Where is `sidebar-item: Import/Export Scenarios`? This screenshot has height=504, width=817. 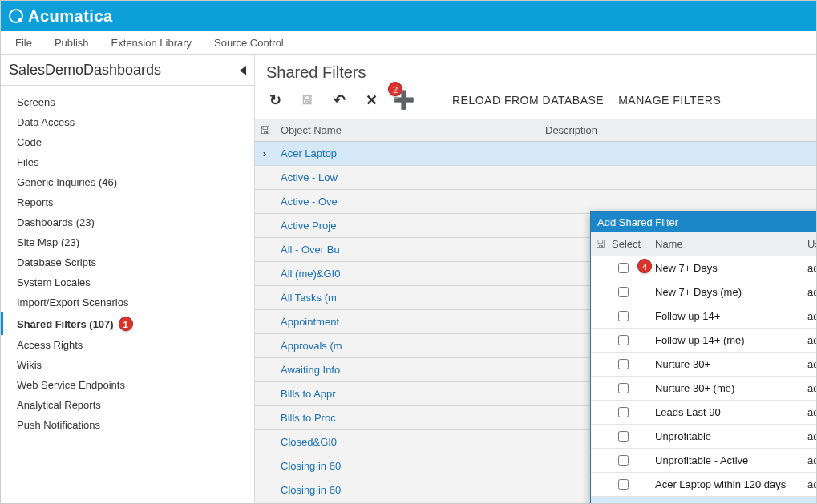
sidebar-item: Import/Export Scenarios is located at coordinates (127, 303).